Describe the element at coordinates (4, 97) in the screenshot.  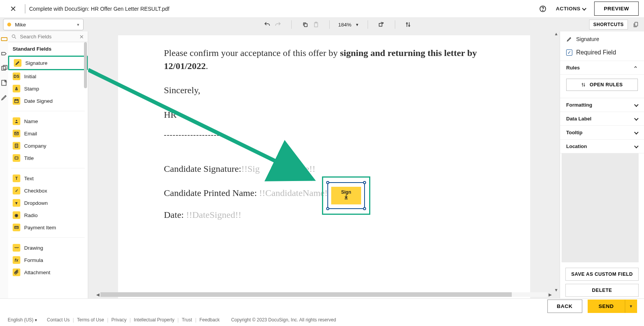
I see `edit-tab-icon` at that location.